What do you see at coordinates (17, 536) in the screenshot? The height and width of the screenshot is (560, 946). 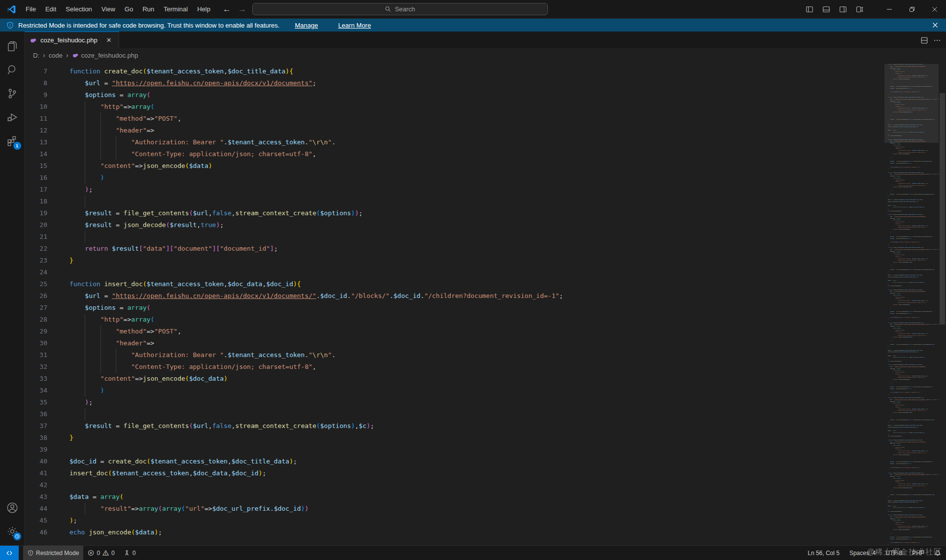 I see `settings-sync-badge` at bounding box center [17, 536].